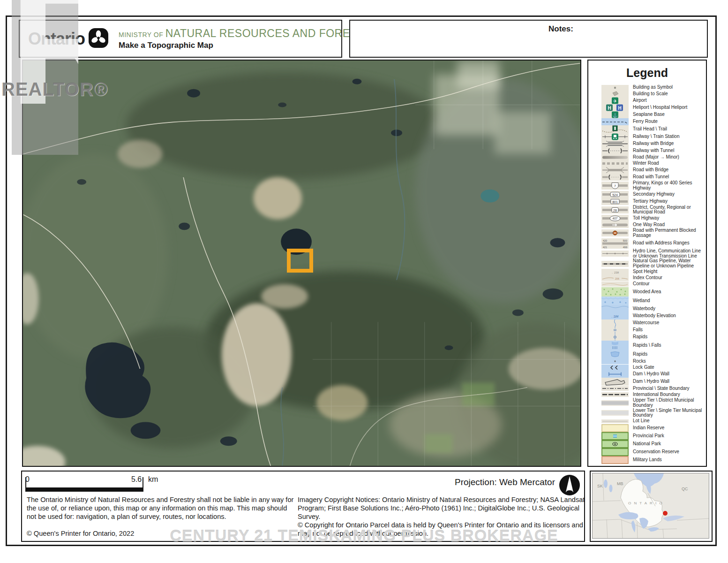  Describe the element at coordinates (81, 533) in the screenshot. I see `queens-printer-copyright: © Queen's Printer for Ontario, 2022` at that location.